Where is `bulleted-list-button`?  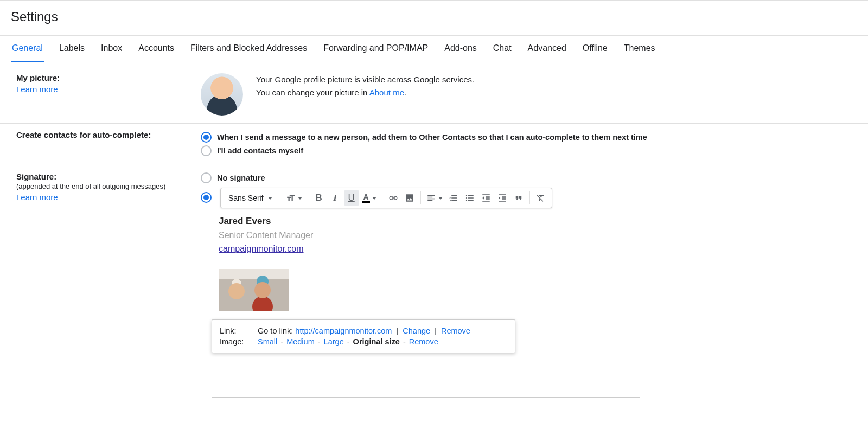
bulleted-list-button is located at coordinates (470, 198).